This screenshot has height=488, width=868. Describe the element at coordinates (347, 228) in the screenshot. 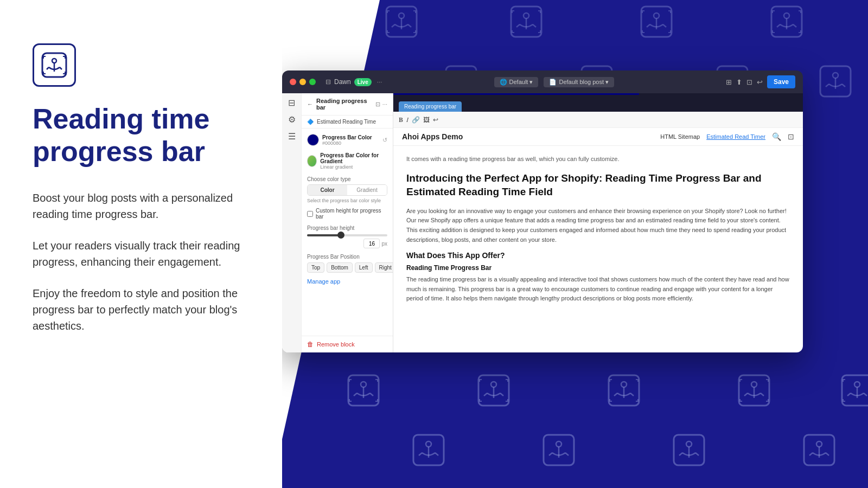

I see `height-label: Progress bar height` at that location.